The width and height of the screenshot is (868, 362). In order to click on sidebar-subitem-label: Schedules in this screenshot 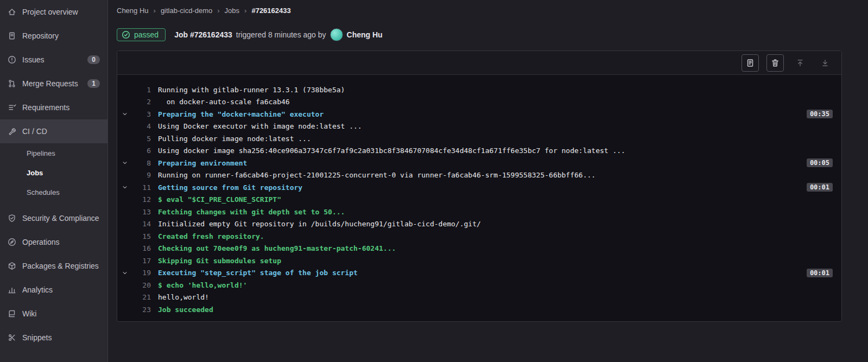, I will do `click(63, 192)`.